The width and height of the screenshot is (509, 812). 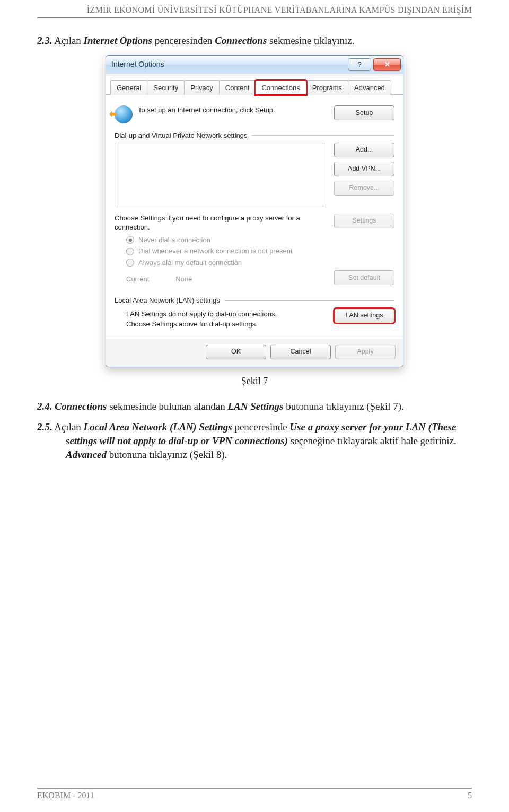 I want to click on tab-advanced: Advanced, so click(x=370, y=88).